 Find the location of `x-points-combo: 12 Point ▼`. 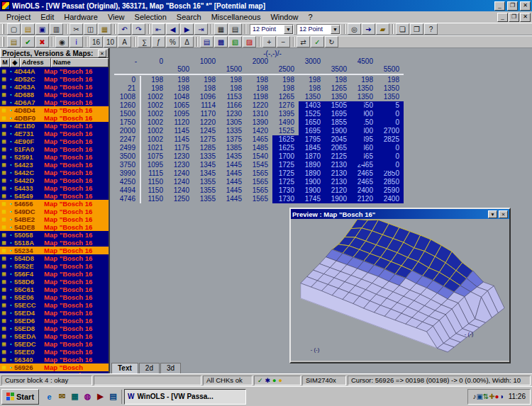

x-points-combo: 12 Point ▼ is located at coordinates (272, 30).